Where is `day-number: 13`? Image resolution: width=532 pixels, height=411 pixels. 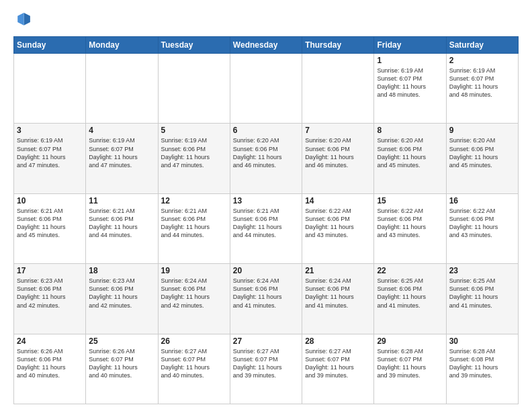 day-number: 13 is located at coordinates (266, 201).